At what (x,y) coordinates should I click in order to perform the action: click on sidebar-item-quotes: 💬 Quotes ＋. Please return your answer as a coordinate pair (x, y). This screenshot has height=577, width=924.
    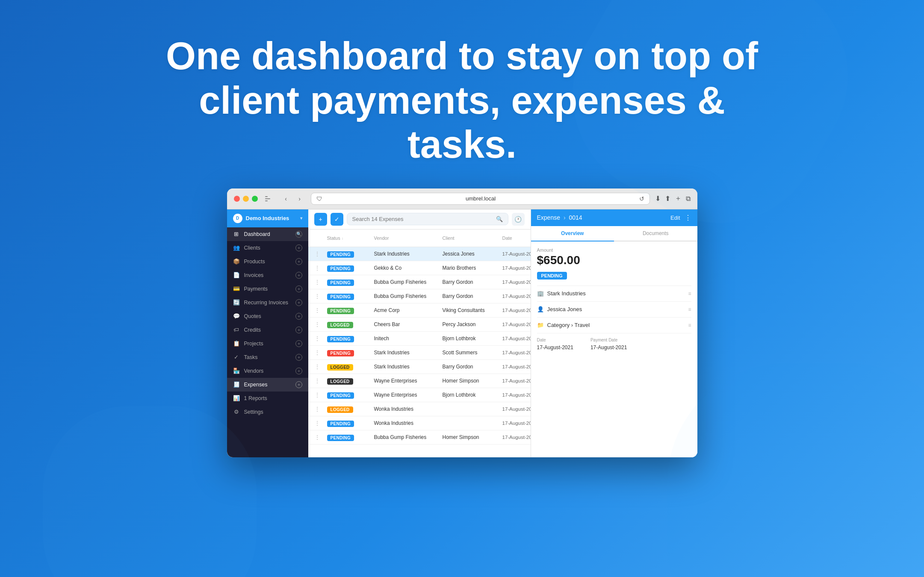
    Looking at the image, I should click on (268, 316).